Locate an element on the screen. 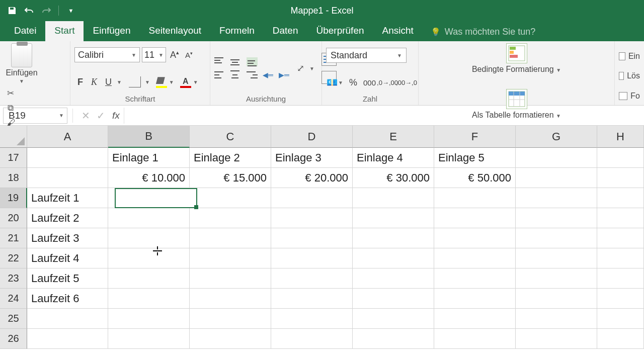 The height and width of the screenshot is (362, 644). fill-color-button is located at coordinates (162, 82).